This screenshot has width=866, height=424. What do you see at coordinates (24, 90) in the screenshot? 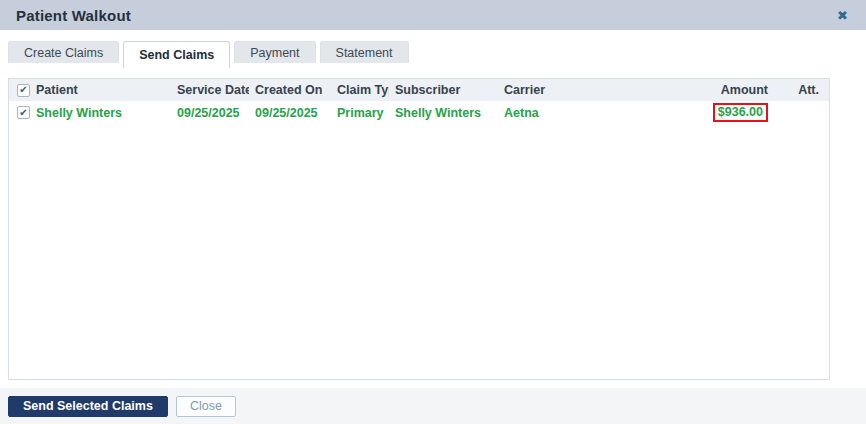
I see `select-all-checkbox: ✔` at bounding box center [24, 90].